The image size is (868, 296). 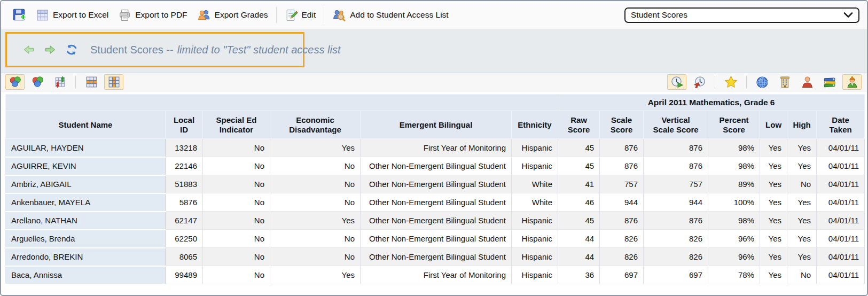 What do you see at coordinates (241, 15) in the screenshot?
I see `export-grades-label: Export Grades` at bounding box center [241, 15].